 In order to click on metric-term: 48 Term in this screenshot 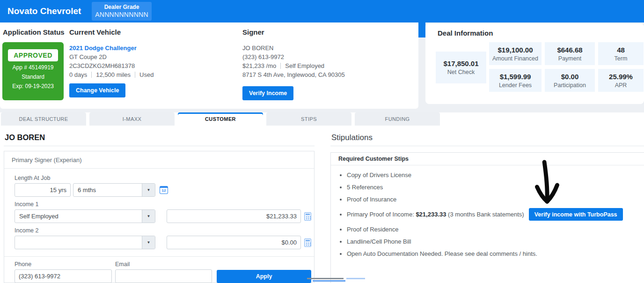, I will do `click(621, 53)`.